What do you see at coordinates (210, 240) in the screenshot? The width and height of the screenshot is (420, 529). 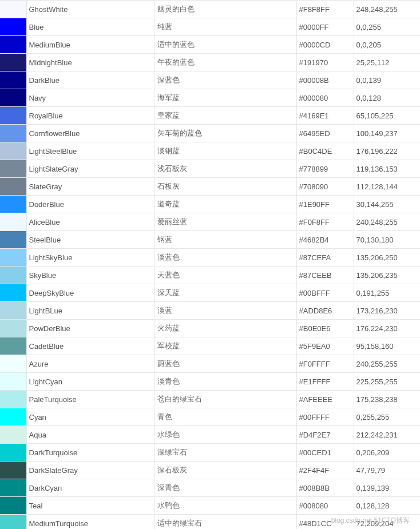 I see `table-row: SteelBlue钢蓝#4682B470,130,180` at bounding box center [210, 240].